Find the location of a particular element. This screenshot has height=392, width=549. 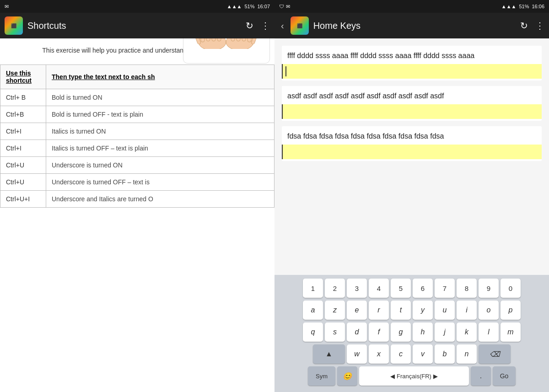

right-app-title: Home Keys is located at coordinates (414, 26).